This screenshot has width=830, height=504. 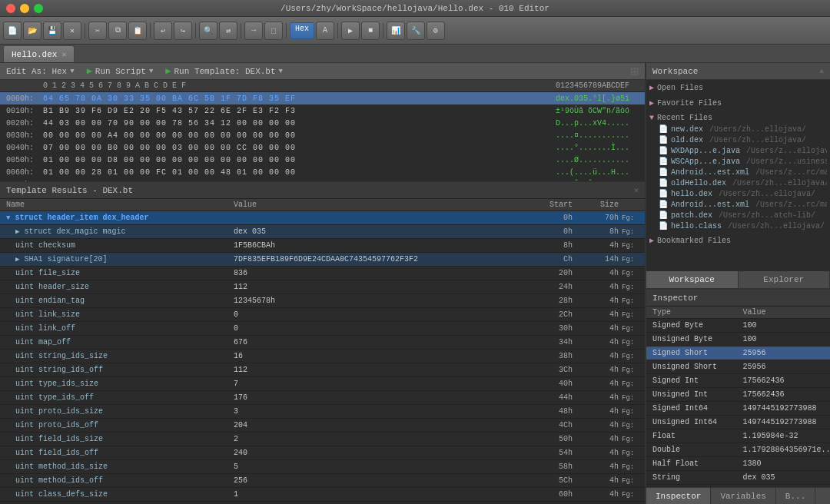 What do you see at coordinates (323, 160) in the screenshot?
I see `hex-row-5: 0050h: 01 00 00 00 D8 00 00 00 00 00 00 …` at bounding box center [323, 160].